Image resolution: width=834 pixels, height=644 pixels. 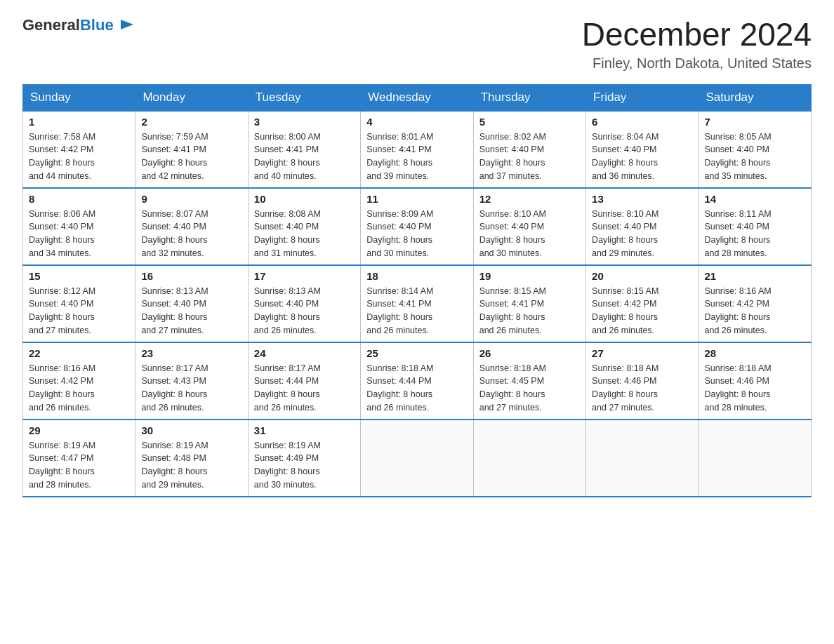 What do you see at coordinates (755, 304) in the screenshot?
I see `table-row: 21 Sunrise: 8:16 AM Sunset: 4:42 PM Dayl…` at bounding box center [755, 304].